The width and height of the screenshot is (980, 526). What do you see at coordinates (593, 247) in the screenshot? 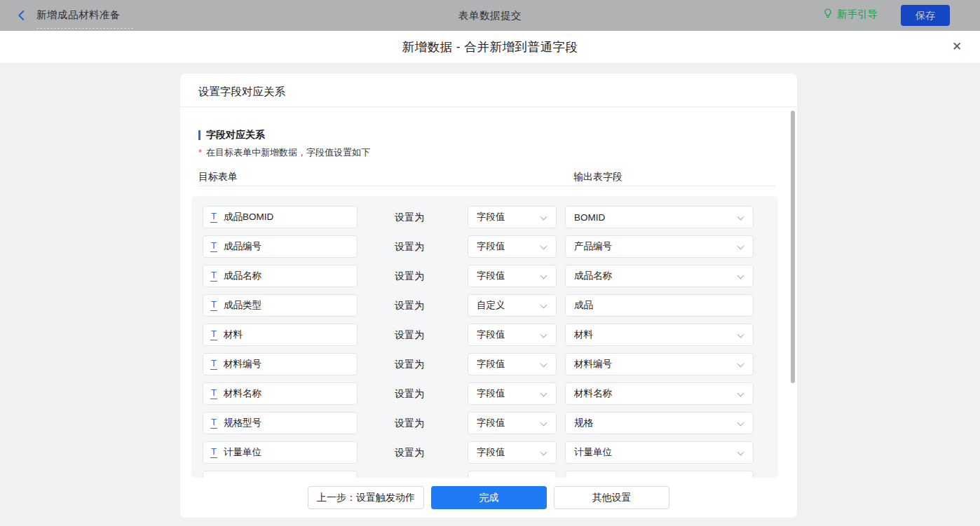
I see `value-text: 产品编号` at bounding box center [593, 247].